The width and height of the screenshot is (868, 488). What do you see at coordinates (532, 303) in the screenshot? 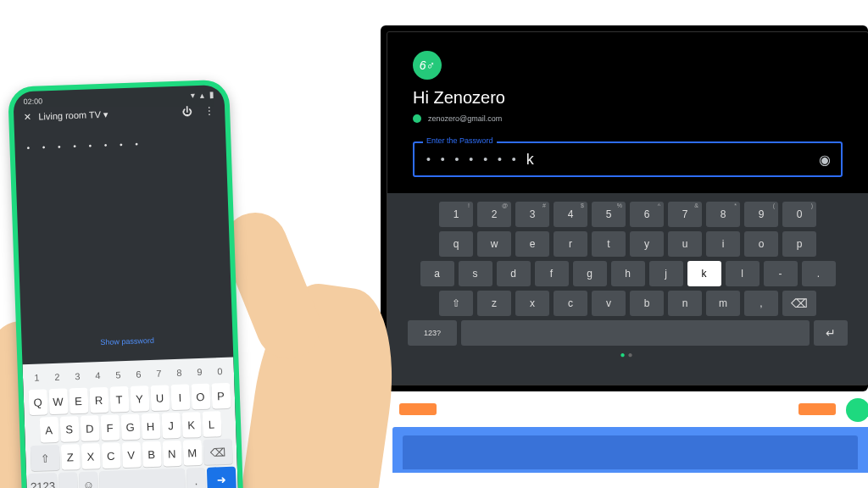
I see `tvkey-x: x` at bounding box center [532, 303].